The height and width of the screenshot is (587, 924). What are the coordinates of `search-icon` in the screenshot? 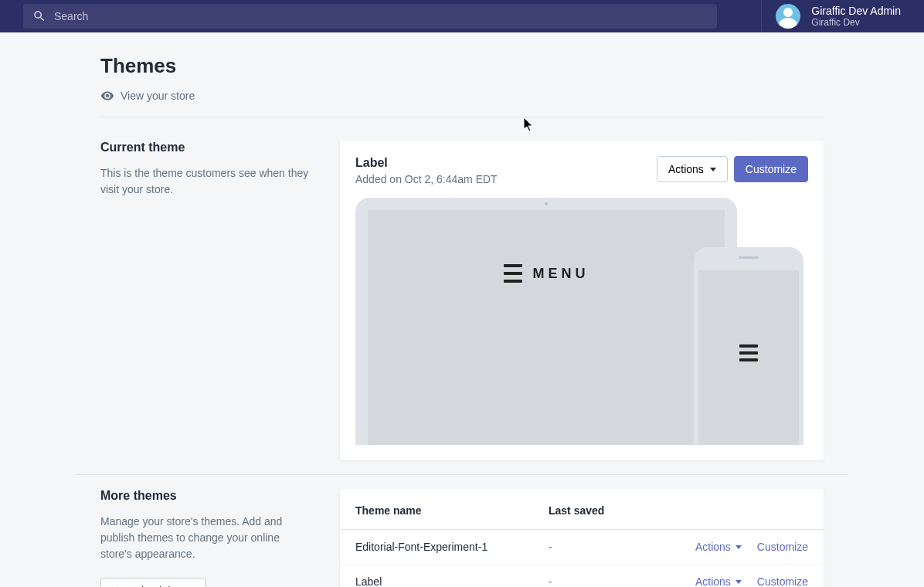 It's located at (39, 16).